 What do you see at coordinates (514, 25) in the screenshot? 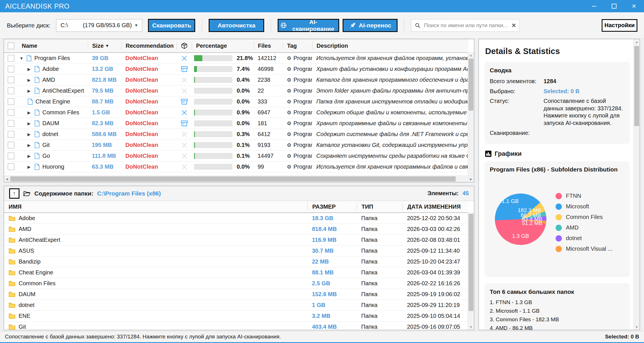
I see `clear-search-icon: ✕` at bounding box center [514, 25].